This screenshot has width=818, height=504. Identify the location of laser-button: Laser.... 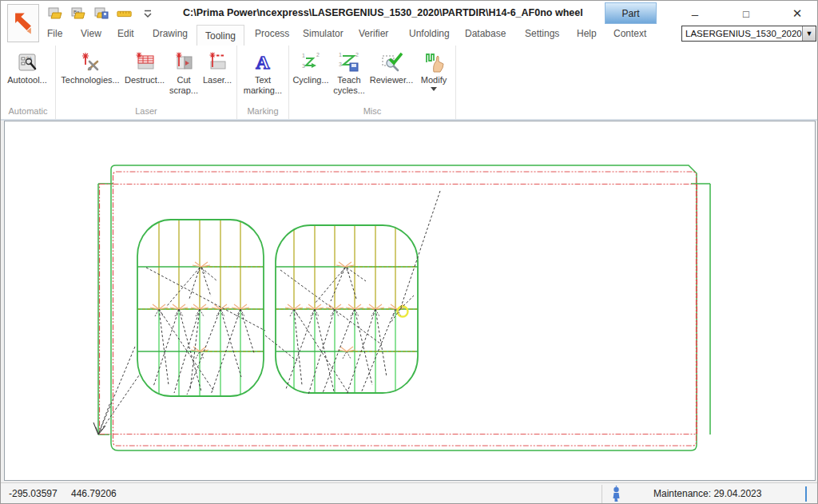
(217, 66).